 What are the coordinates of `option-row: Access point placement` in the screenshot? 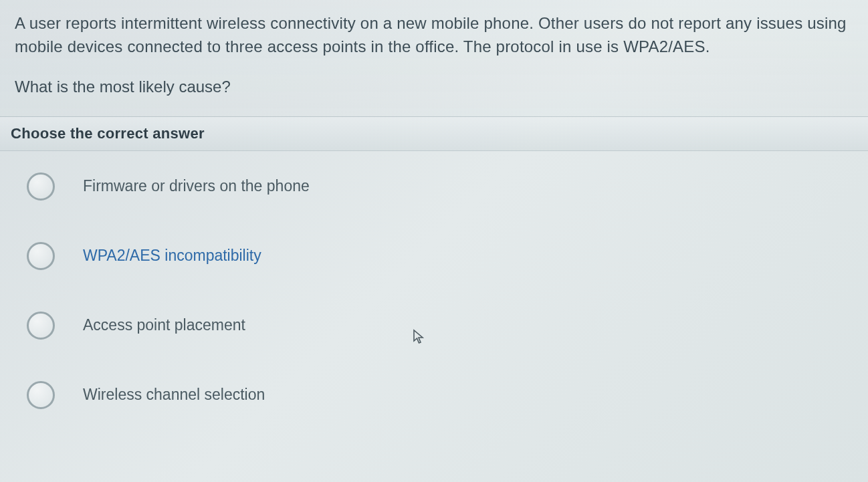 It's located at (440, 326).